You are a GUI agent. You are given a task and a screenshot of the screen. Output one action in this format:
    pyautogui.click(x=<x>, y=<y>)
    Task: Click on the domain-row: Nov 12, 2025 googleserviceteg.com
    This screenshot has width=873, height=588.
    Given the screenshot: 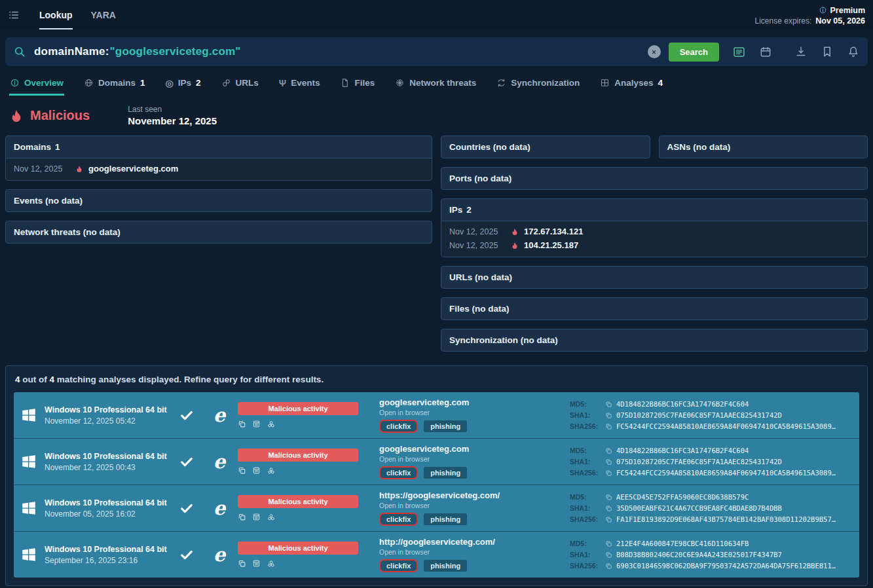 What is the action you would take?
    pyautogui.click(x=219, y=169)
    